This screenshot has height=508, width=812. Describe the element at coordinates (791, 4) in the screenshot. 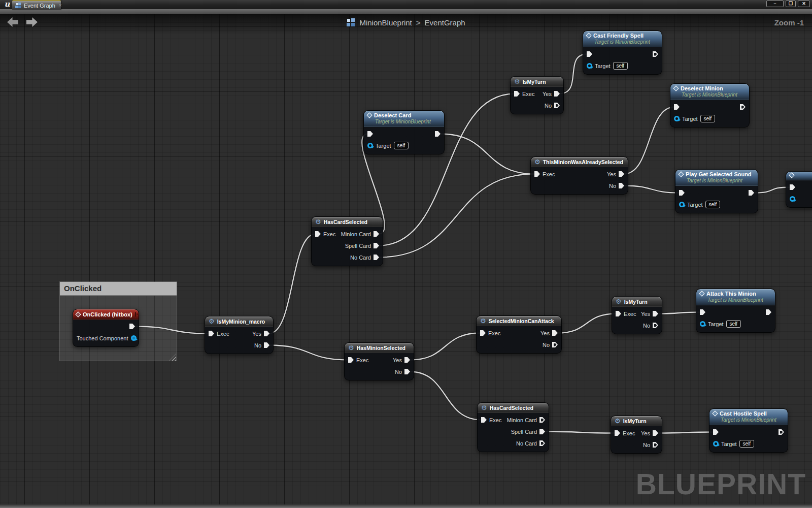

I see `restore-button: ❐` at that location.